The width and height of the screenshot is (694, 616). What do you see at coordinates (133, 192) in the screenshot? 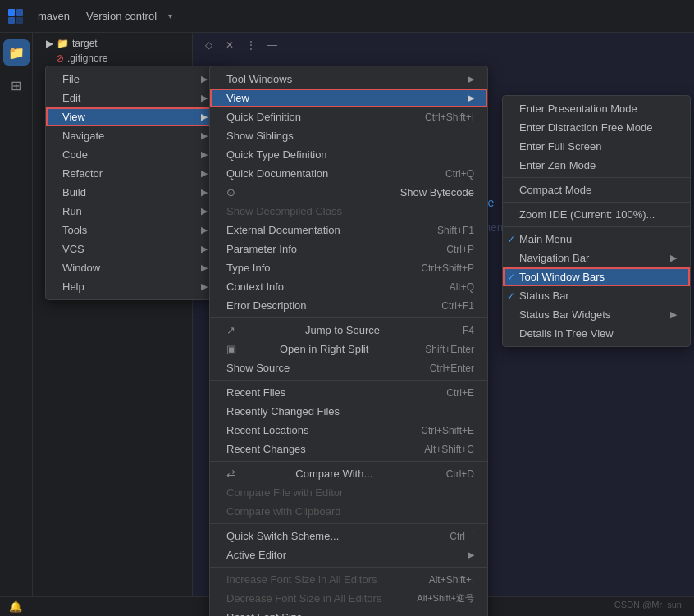
I see `menu-build: Build ▶` at bounding box center [133, 192].